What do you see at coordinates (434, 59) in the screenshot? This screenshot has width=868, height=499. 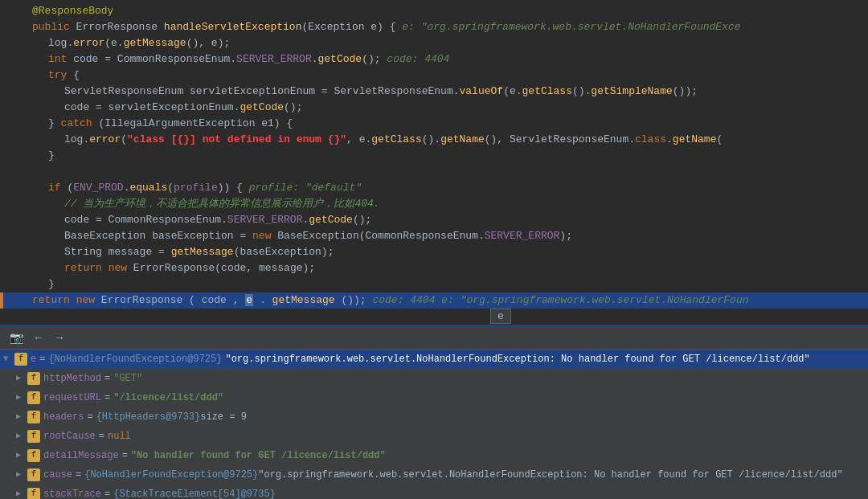 I see `code-line-int: int code = CommonResponseEnum.SERVER_ERR…` at bounding box center [434, 59].